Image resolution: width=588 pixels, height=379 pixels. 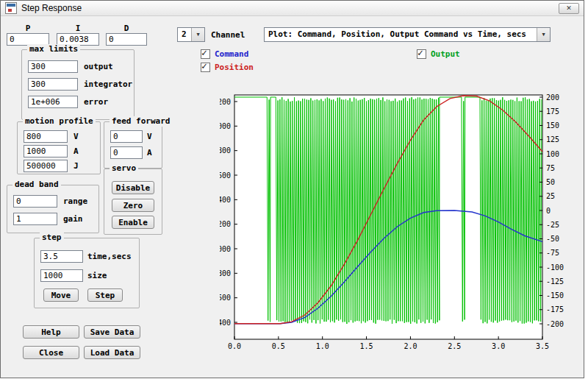 What do you see at coordinates (551, 196) in the screenshot?
I see `svg-text: 25` at bounding box center [551, 196].